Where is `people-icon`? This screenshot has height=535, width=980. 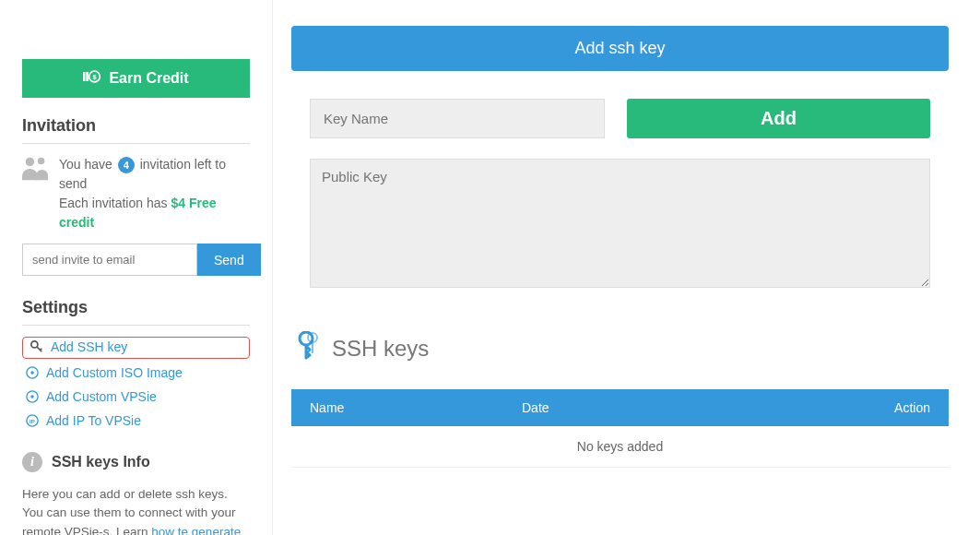
people-icon is located at coordinates (36, 168).